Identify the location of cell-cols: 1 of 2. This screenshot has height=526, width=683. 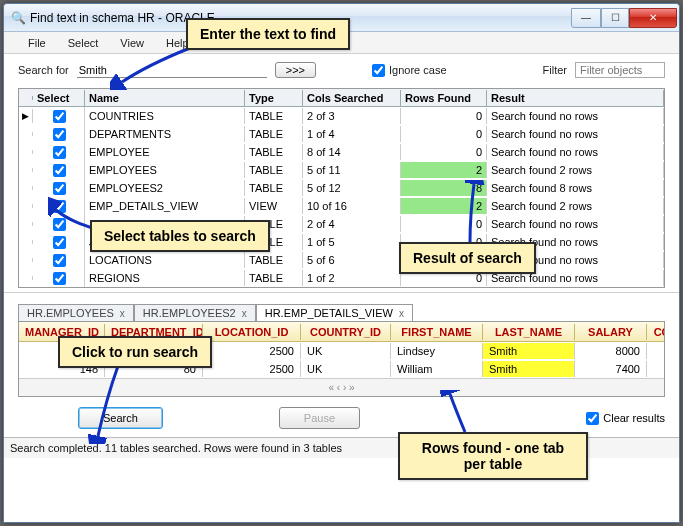
(352, 278).